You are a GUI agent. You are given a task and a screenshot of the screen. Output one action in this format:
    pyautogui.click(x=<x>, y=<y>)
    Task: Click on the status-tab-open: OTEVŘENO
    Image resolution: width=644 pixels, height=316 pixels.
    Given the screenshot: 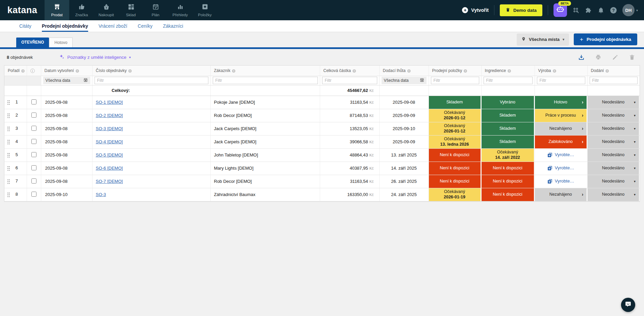 What is the action you would take?
    pyautogui.click(x=32, y=43)
    